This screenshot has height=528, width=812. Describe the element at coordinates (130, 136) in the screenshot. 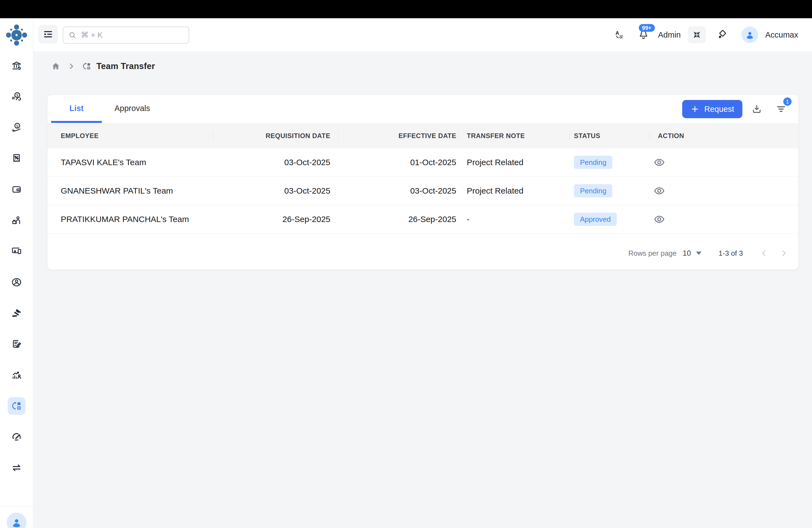

I see `column-header-employee: EMPLOYEE` at that location.